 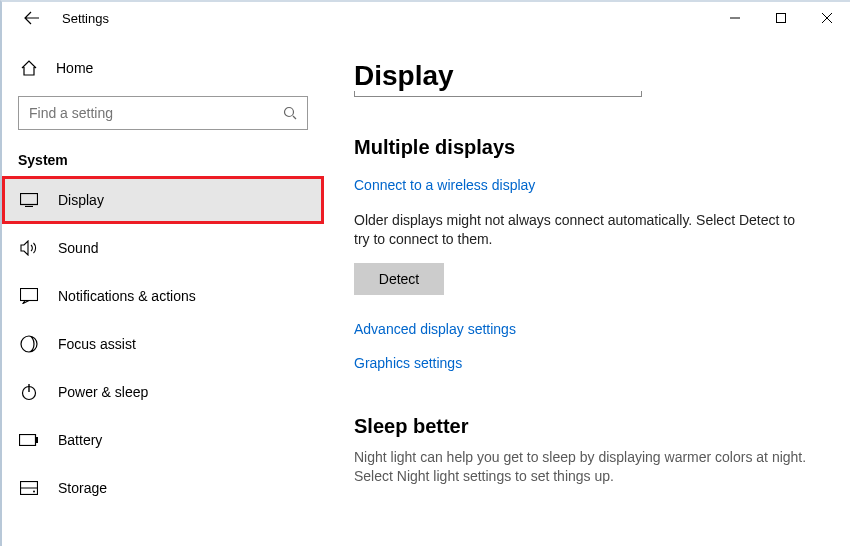 What do you see at coordinates (587, 148) in the screenshot?
I see `section-multiple-displays: Multiple displays` at bounding box center [587, 148].